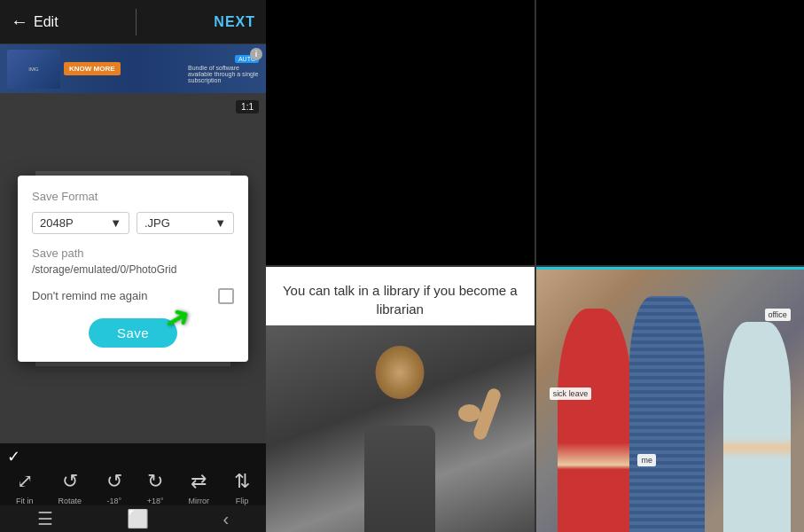 Image resolution: width=804 pixels, height=532 pixels. I want to click on ad-text: Bundle of software available through a s…, so click(223, 74).